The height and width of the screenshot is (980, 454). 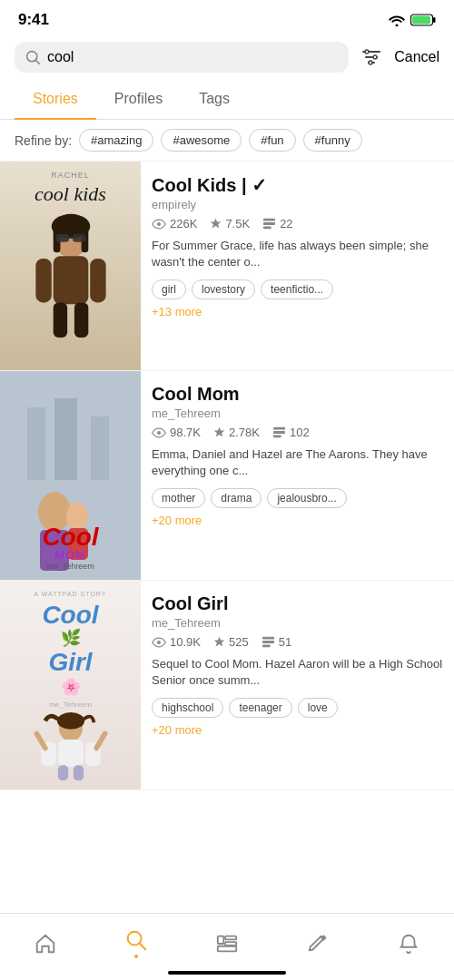 What do you see at coordinates (178, 498) in the screenshot?
I see `tag-0: mother` at bounding box center [178, 498].